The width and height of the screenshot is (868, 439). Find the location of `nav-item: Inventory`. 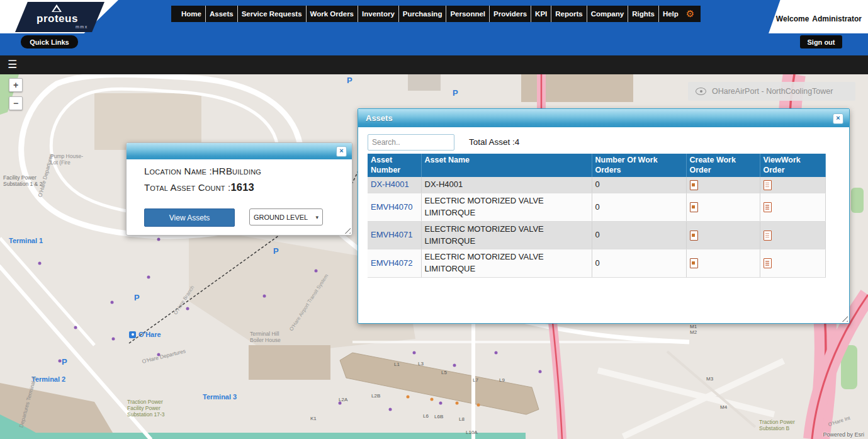

nav-item: Inventory is located at coordinates (378, 14).